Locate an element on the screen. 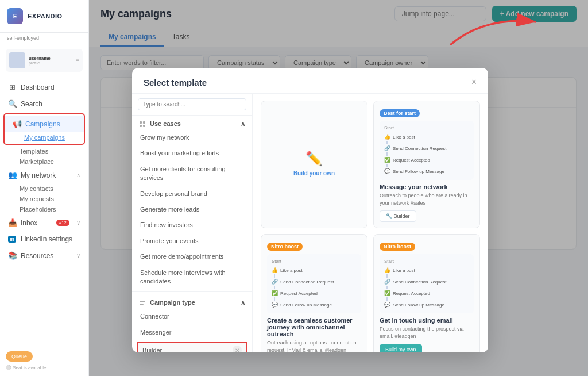  sidebar-bottom: Queue ⚪ Seat is available is located at coordinates (44, 360).